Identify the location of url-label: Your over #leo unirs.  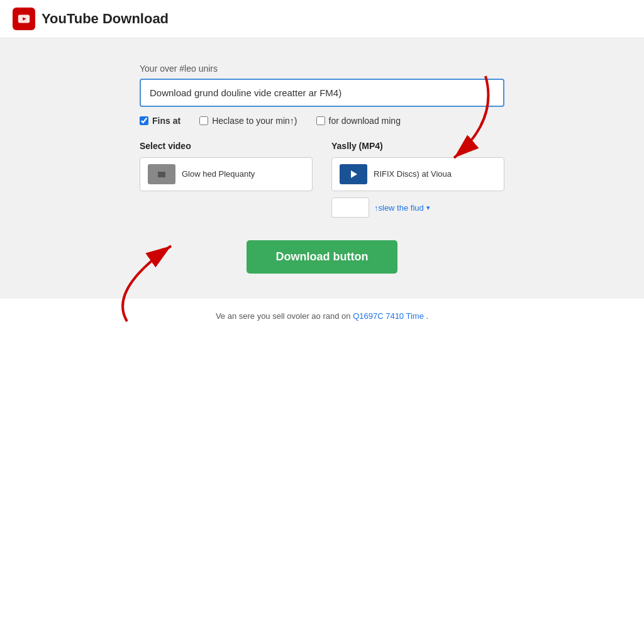
(322, 69).